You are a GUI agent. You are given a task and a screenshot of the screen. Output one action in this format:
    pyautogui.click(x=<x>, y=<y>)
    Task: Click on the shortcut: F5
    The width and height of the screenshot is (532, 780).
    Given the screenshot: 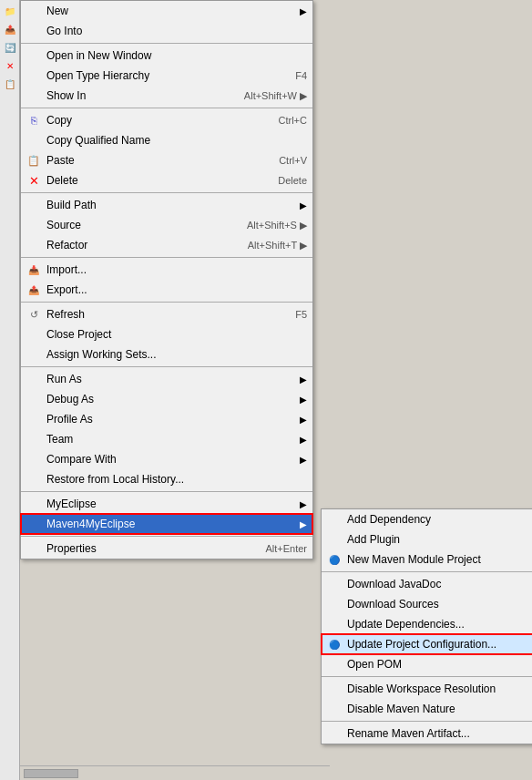 What is the action you would take?
    pyautogui.click(x=292, y=314)
    